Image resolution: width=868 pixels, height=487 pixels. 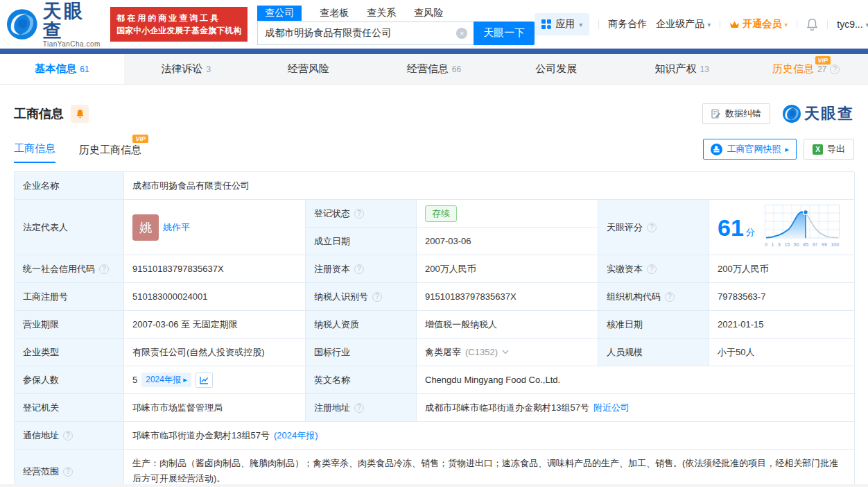 What do you see at coordinates (80, 114) in the screenshot?
I see `subscribe-bell-chip` at bounding box center [80, 114].